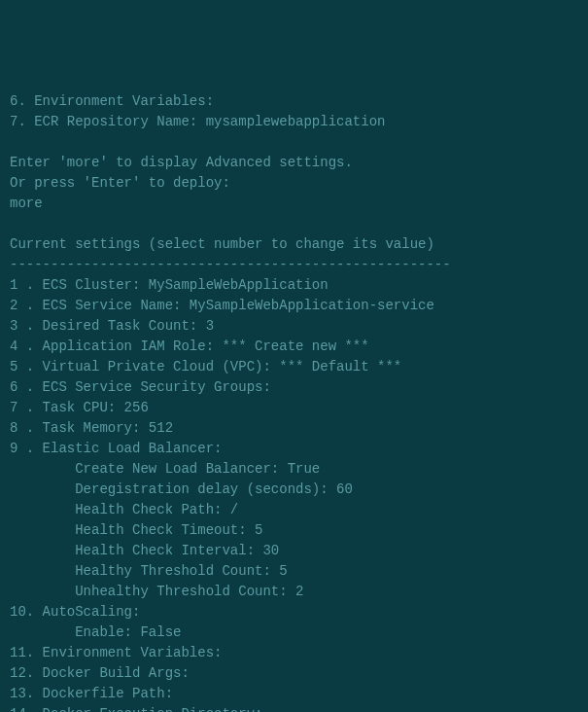  I want to click on setting-sub-row: Health Check Timeout: 5, so click(294, 531).